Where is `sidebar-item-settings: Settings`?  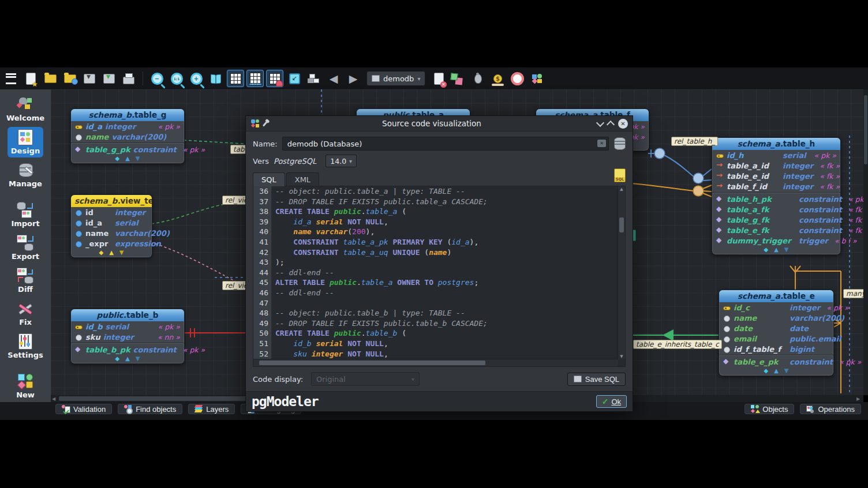 sidebar-item-settings: Settings is located at coordinates (25, 346).